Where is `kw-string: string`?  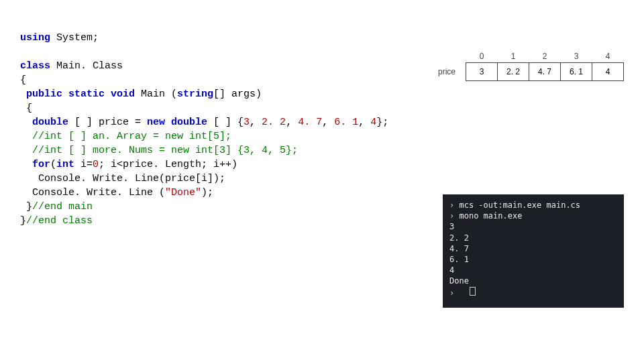
kw-string: string is located at coordinates (195, 94).